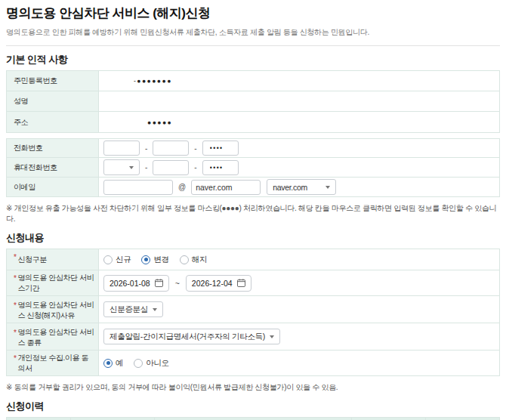 This screenshot has height=420, width=506. What do you see at coordinates (299, 337) in the screenshot?
I see `service-kind-cell: 제출알림-간이지급명세서(거주자의 기타소득)` at bounding box center [299, 337].